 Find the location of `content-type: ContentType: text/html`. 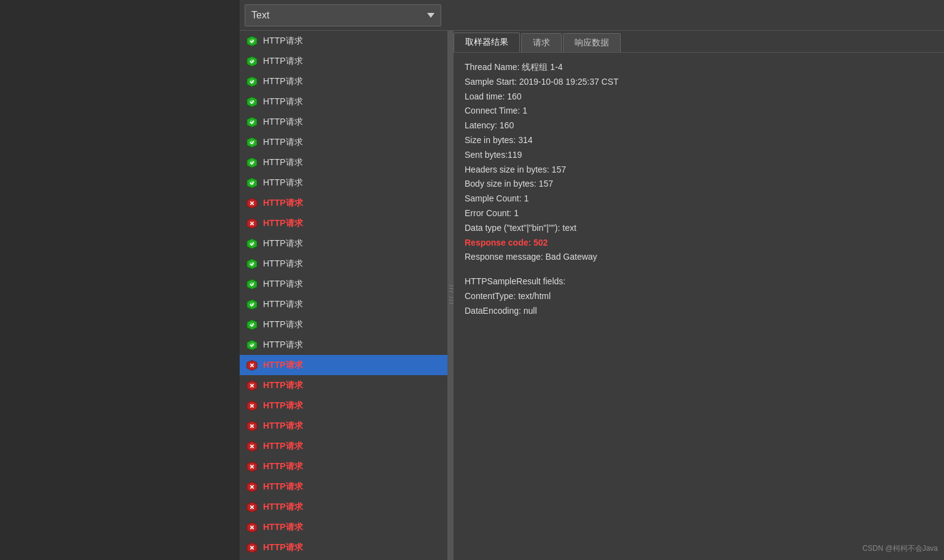

content-type: ContentType: text/html is located at coordinates (699, 297).